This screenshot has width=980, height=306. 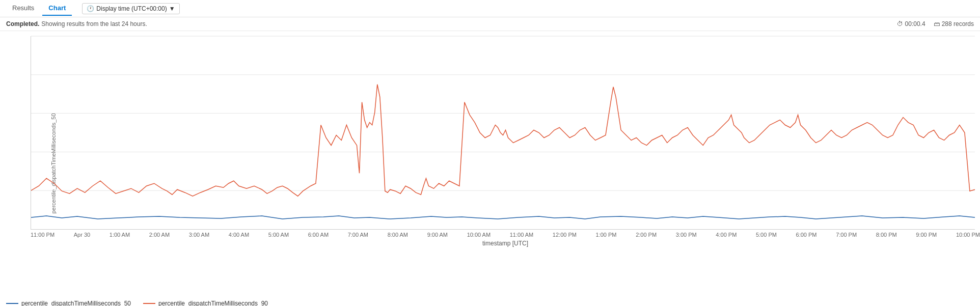 What do you see at coordinates (130, 9) in the screenshot?
I see `display-time-button: 🕐 Display time (UTC+00:00) ▼` at bounding box center [130, 9].